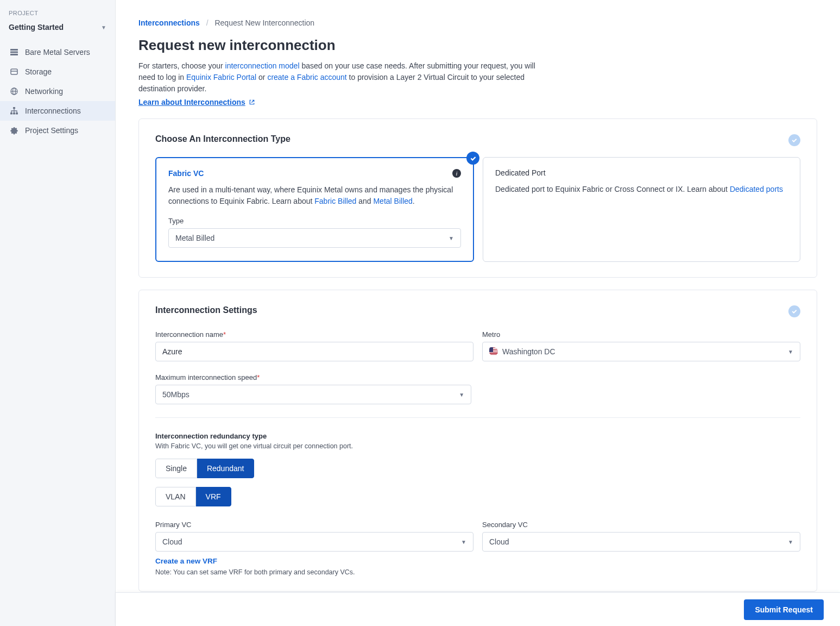  What do you see at coordinates (14, 72) in the screenshot?
I see `storage-icon` at bounding box center [14, 72].